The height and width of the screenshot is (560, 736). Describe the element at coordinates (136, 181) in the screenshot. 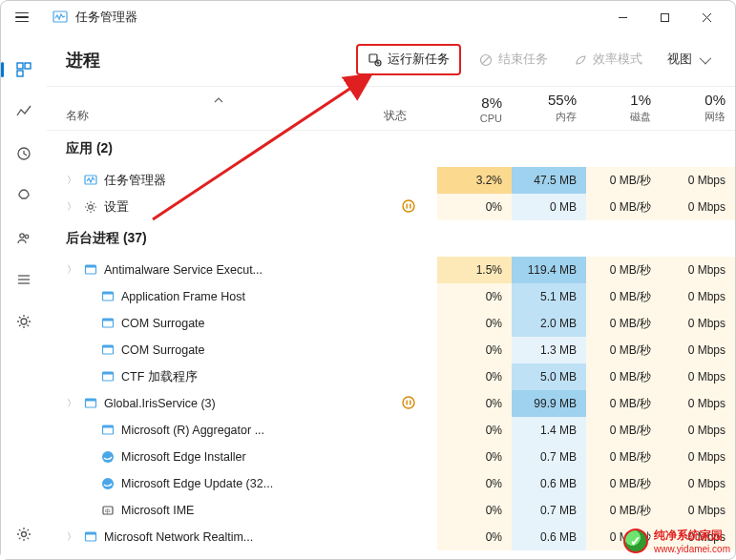

I see `process-name: 任务管理器` at that location.